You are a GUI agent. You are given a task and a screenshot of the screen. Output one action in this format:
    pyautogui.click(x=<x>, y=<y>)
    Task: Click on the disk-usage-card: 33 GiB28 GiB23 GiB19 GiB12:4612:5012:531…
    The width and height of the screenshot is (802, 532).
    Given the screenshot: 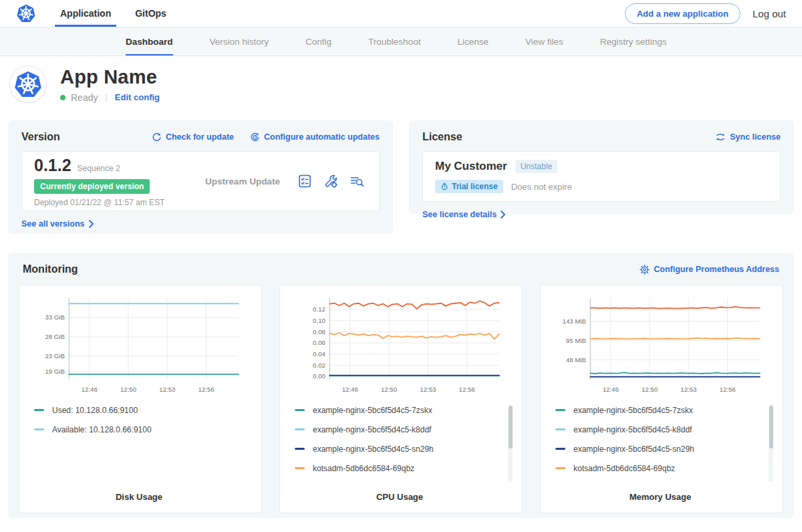 What is the action you would take?
    pyautogui.click(x=140, y=399)
    